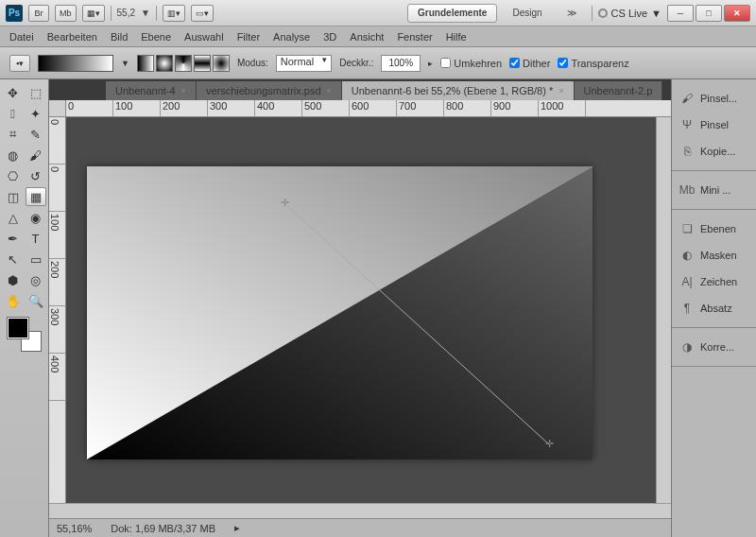 Image resolution: width=756 pixels, height=537 pixels. I want to click on reflected-gradient-button, so click(202, 63).